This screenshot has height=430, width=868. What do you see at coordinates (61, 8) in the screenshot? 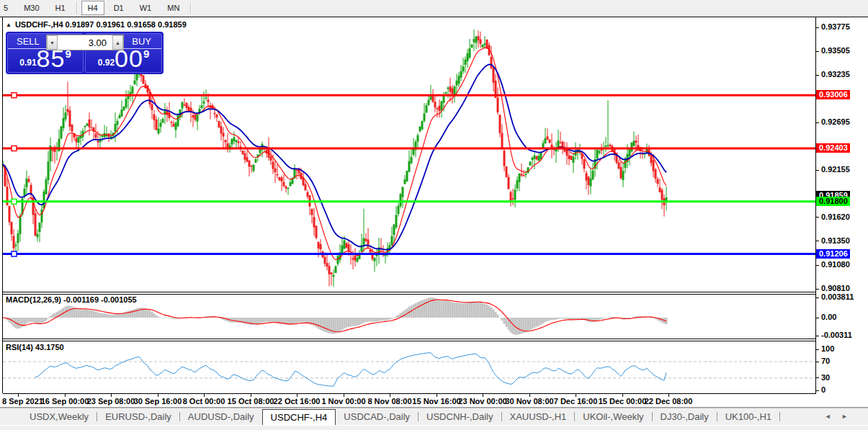
I see `tf-button-h1: H1` at bounding box center [61, 8].